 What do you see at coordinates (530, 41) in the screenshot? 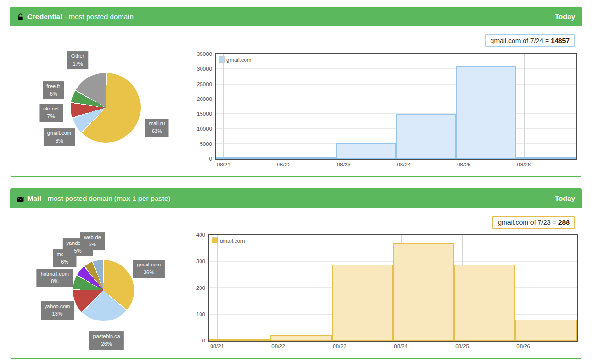
I see `credential-value-tooltip: gmail.com of 7/24 = 14857` at bounding box center [530, 41].